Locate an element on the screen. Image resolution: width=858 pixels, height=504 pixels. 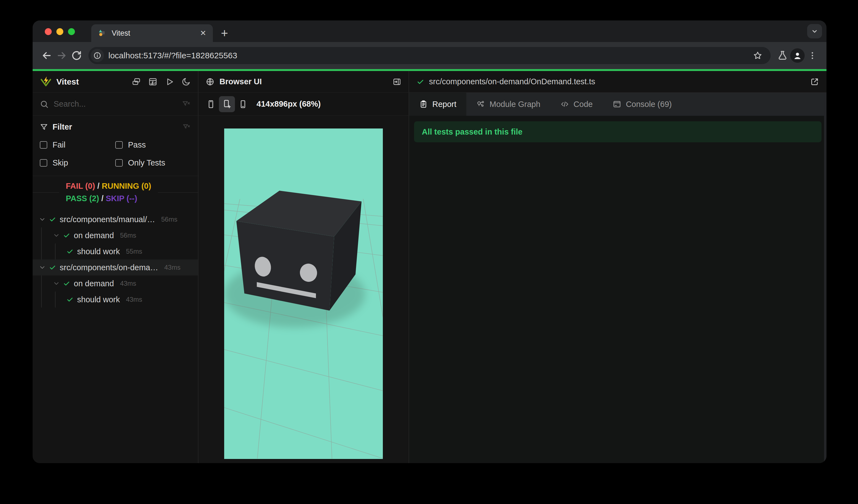
test-summary: FAIL (0) / RUNNING (0) PASS (2) / SKIP (… is located at coordinates (115, 192).